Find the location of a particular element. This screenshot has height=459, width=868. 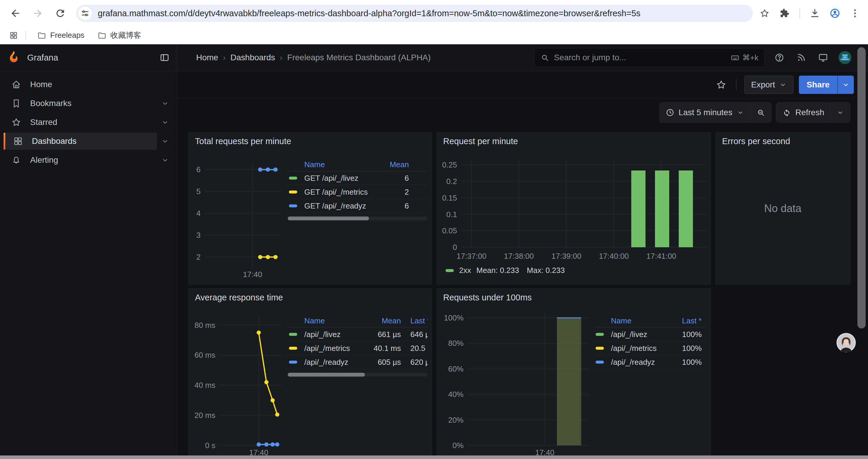

series-line is located at coordinates (268, 374).